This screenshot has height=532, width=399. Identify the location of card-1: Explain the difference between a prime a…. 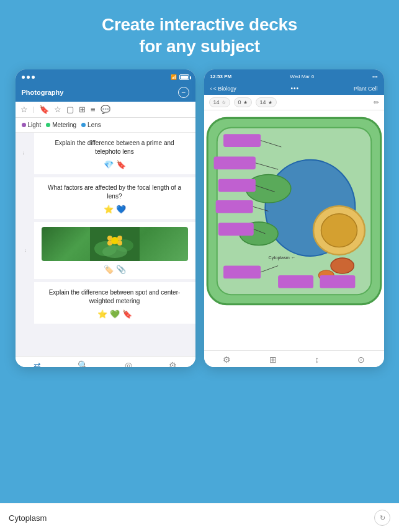
(115, 154).